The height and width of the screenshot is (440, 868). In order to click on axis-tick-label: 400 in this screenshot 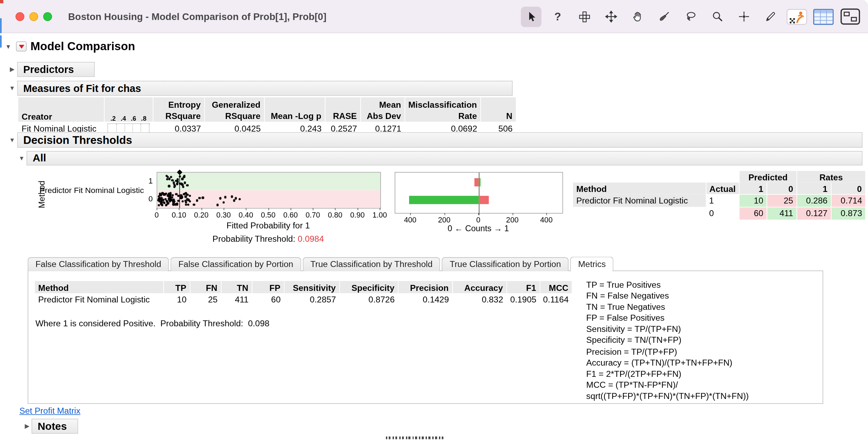, I will do `click(410, 220)`.